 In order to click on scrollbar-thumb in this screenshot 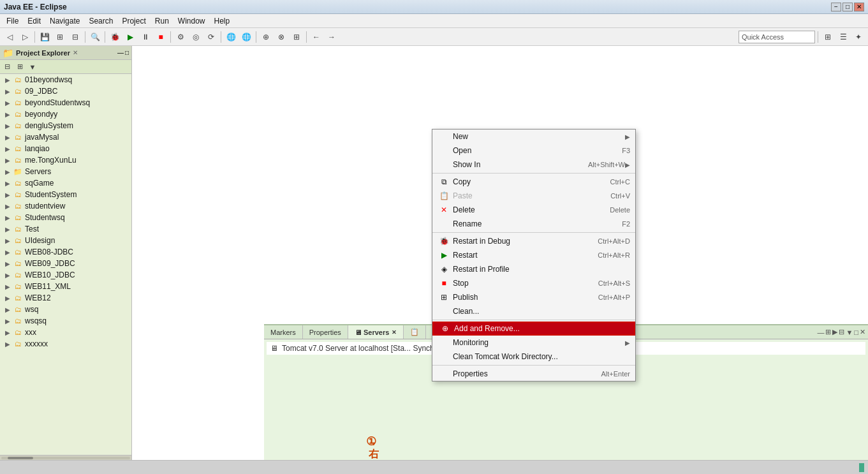, I will do `click(20, 458)`.